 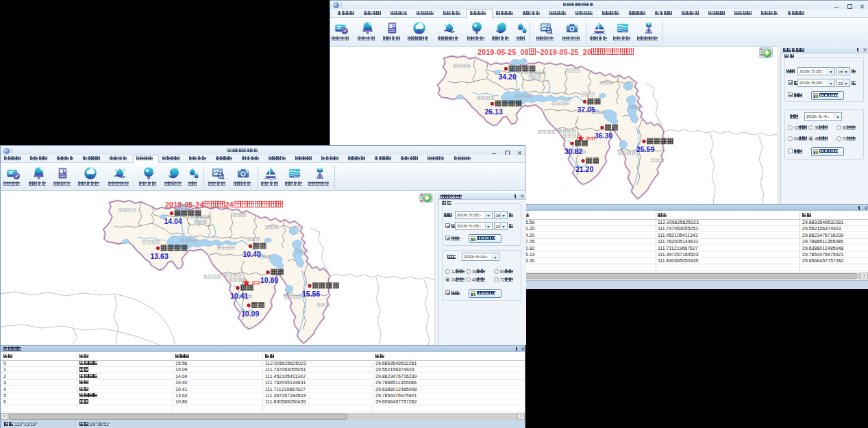 I want to click on svg-text: 13.63, so click(x=160, y=256).